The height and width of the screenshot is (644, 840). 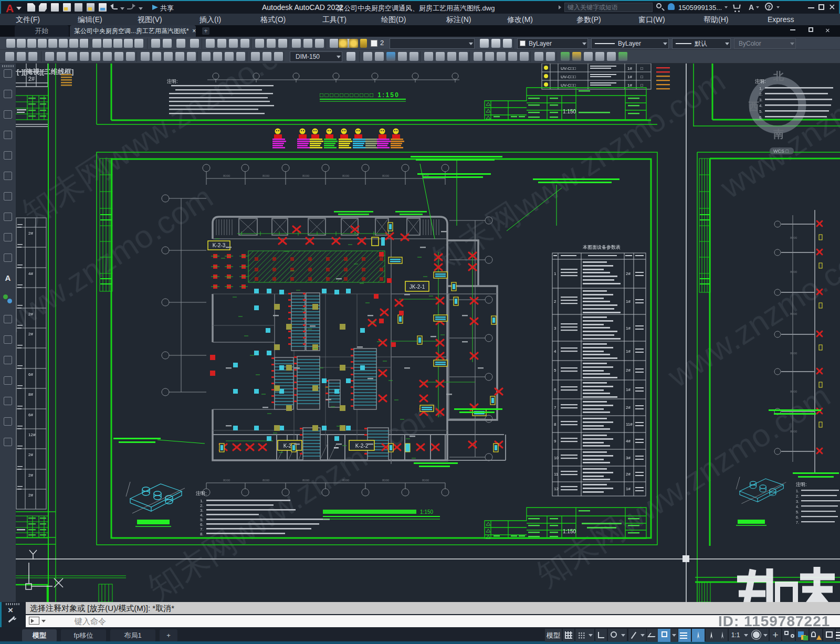 What do you see at coordinates (555, 424) in the screenshot?
I see `svg-text: 8` at bounding box center [555, 424].